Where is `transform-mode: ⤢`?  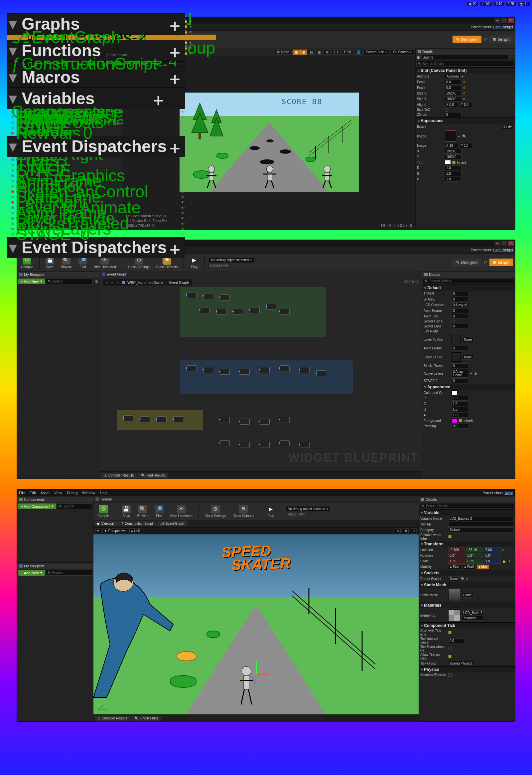
transform-mode: ⤢ is located at coordinates (414, 531).